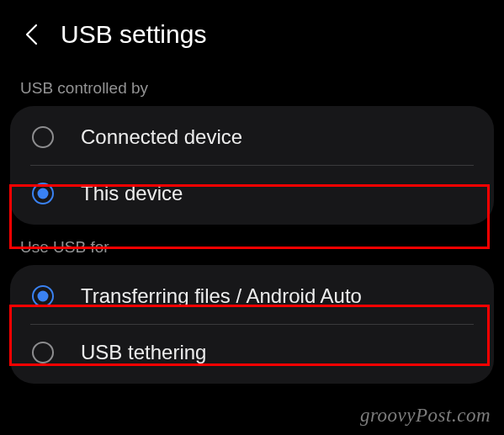 This screenshot has height=435, width=504. I want to click on option-usb-tethering: USB tethering, so click(252, 353).